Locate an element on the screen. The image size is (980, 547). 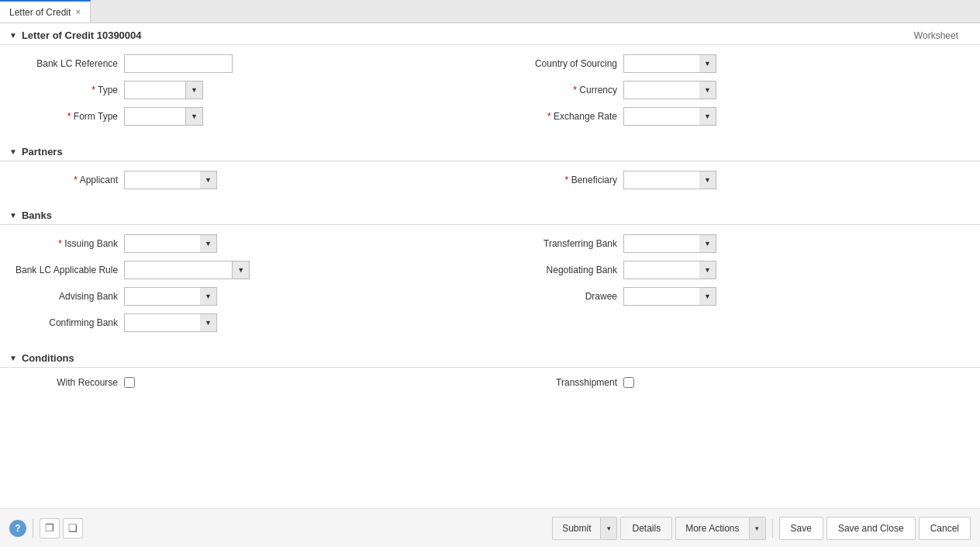
form-row-partners: Applicant ▼ Beneficiary ▼ is located at coordinates (484, 180).